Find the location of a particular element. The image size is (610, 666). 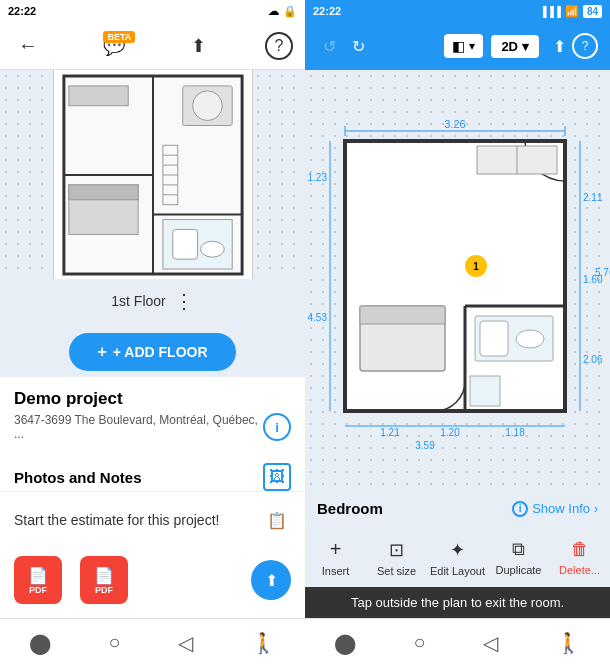

estimate-button: 📋 is located at coordinates (277, 520).